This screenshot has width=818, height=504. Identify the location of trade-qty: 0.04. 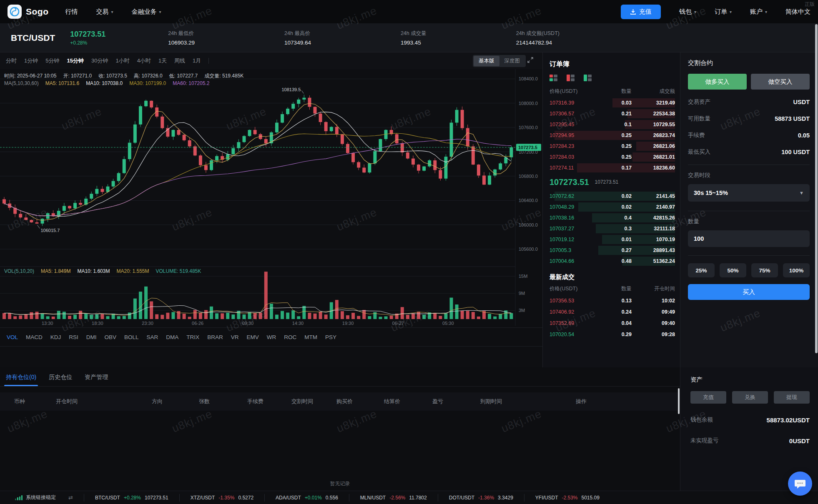
(617, 323).